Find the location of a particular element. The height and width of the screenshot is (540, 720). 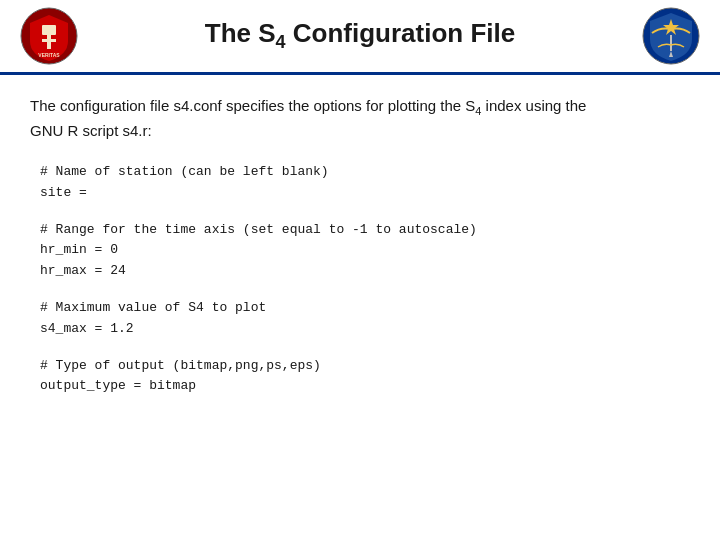

code-comment-3: # Maximum value of S4 to plot is located at coordinates (365, 308).